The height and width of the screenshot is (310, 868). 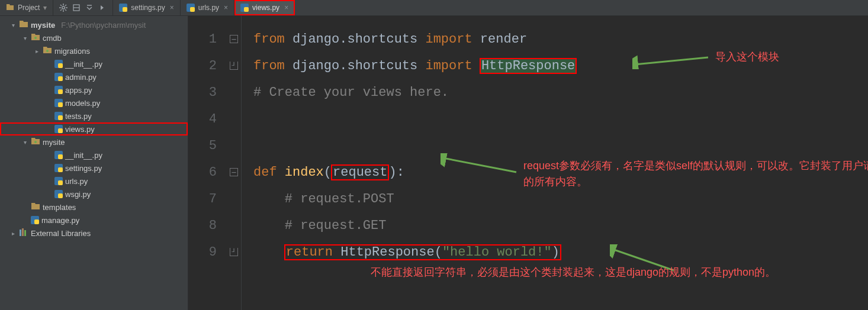 What do you see at coordinates (94, 207) in the screenshot?
I see `tree-folder-templates: templates` at bounding box center [94, 207].